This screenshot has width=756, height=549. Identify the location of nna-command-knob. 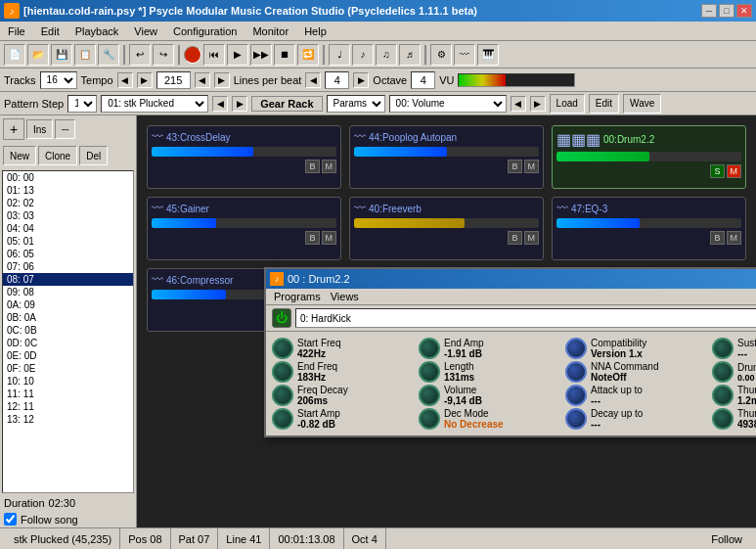
(576, 372).